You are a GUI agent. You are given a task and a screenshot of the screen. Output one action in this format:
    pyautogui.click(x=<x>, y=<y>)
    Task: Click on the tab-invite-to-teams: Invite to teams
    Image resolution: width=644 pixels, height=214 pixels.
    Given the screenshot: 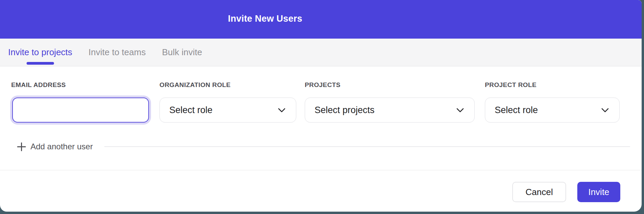 What is the action you would take?
    pyautogui.click(x=117, y=52)
    